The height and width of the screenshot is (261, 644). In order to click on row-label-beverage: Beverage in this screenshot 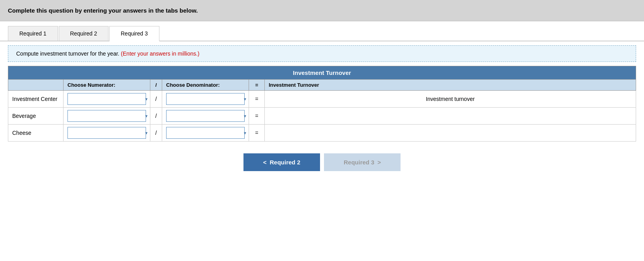, I will do `click(36, 116)`.